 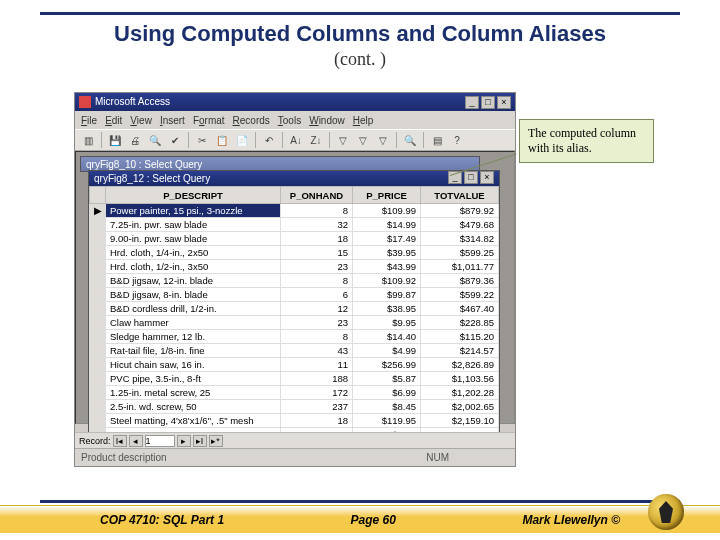 What do you see at coordinates (387, 337) in the screenshot?
I see `cell-price: $14.40` at bounding box center [387, 337].